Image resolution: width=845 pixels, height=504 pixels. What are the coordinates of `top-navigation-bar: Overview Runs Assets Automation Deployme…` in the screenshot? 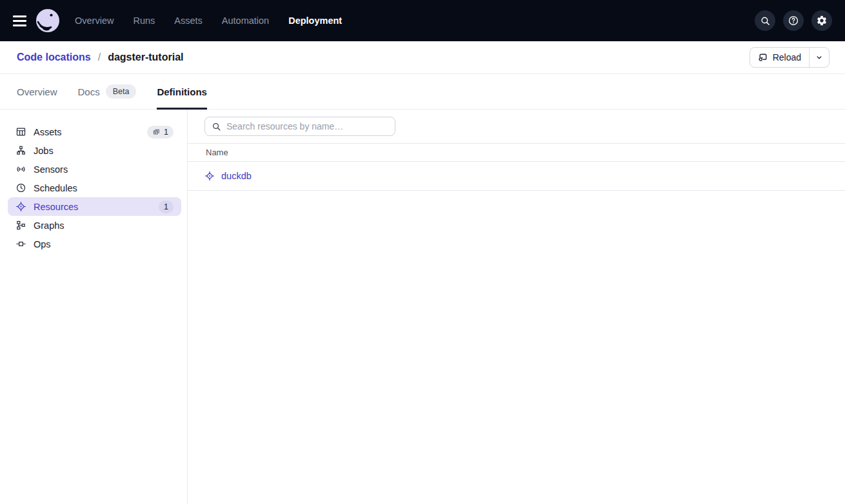 It's located at (422, 21).